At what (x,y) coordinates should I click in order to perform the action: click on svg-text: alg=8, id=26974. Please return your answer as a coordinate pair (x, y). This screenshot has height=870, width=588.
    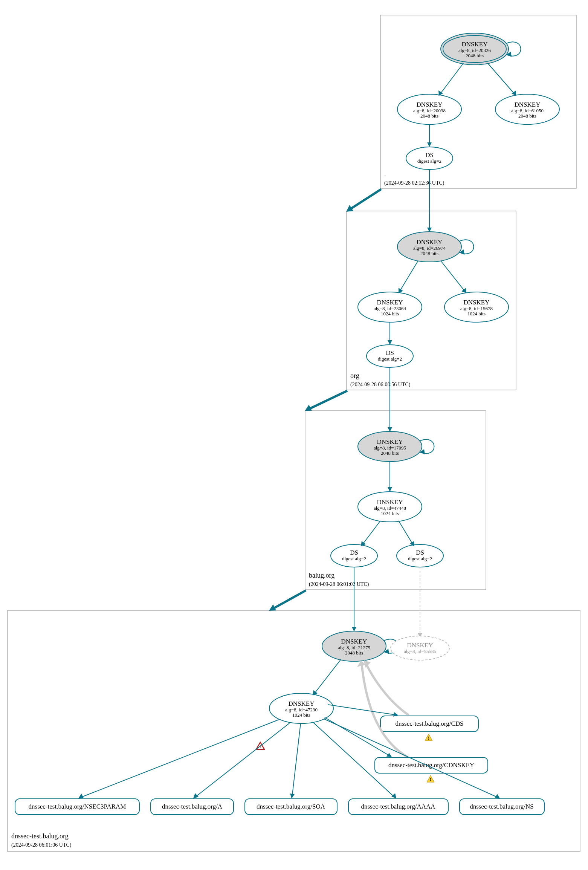
    Looking at the image, I should click on (429, 248).